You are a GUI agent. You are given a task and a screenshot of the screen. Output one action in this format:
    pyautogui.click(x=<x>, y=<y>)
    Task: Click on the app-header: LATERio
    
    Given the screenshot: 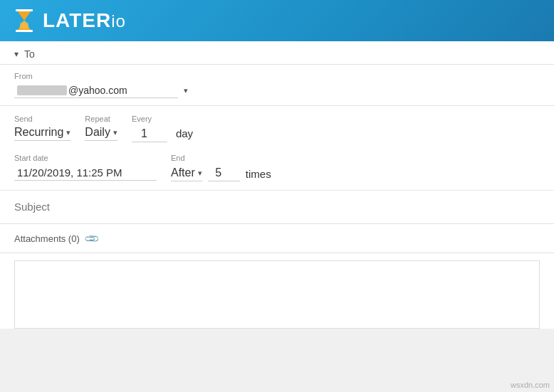 What is the action you would take?
    pyautogui.click(x=277, y=21)
    